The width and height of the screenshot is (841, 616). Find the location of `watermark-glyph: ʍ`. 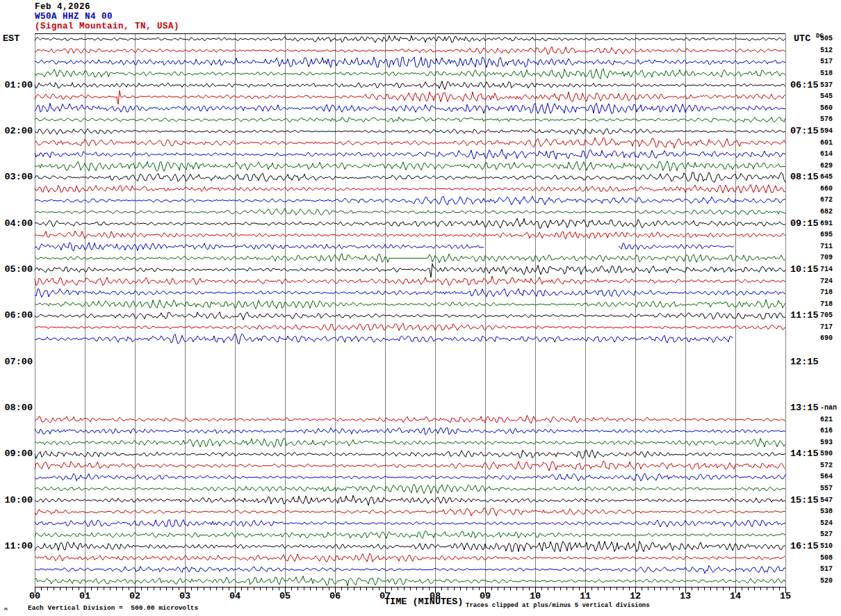

watermark-glyph: ʍ is located at coordinates (6, 609).